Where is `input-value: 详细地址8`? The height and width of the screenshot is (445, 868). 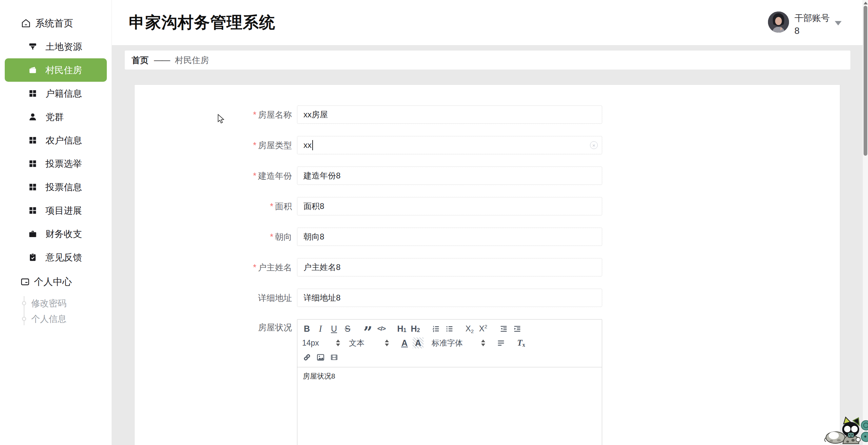 input-value: 详细地址8 is located at coordinates (322, 298).